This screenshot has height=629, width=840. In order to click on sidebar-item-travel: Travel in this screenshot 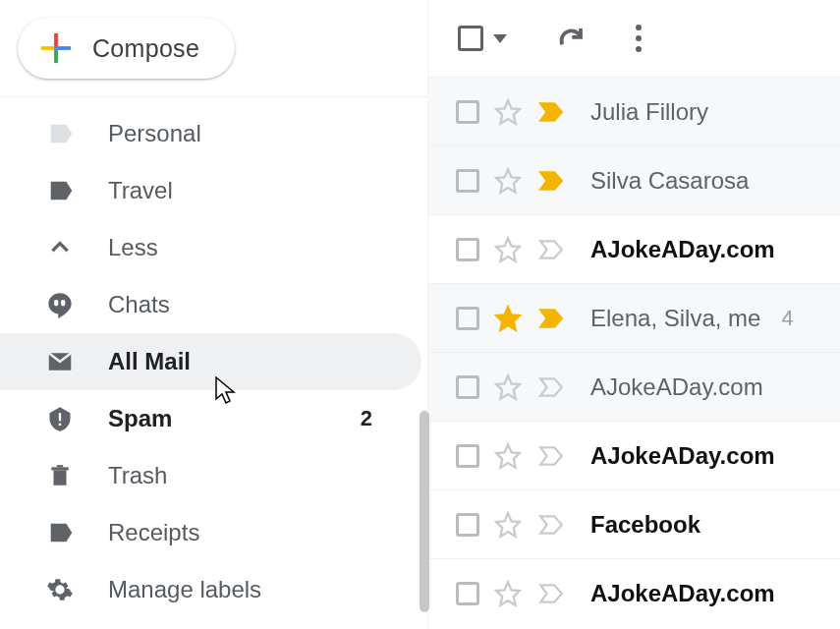, I will do `click(210, 191)`.